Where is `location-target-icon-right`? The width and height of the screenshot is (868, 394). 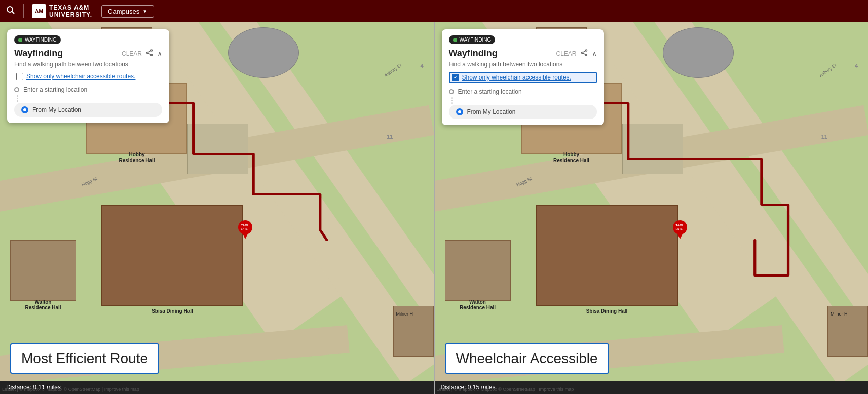
location-target-icon-right is located at coordinates (460, 112).